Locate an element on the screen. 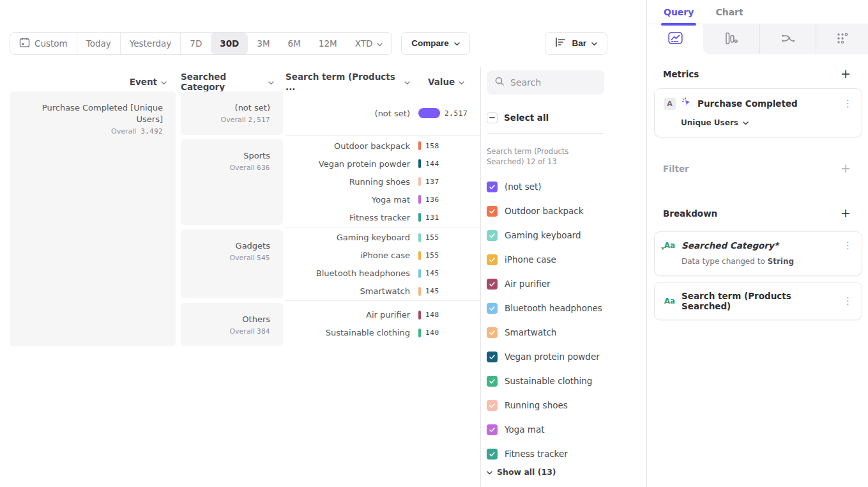  category-cell: Others Overall 384 is located at coordinates (232, 325).